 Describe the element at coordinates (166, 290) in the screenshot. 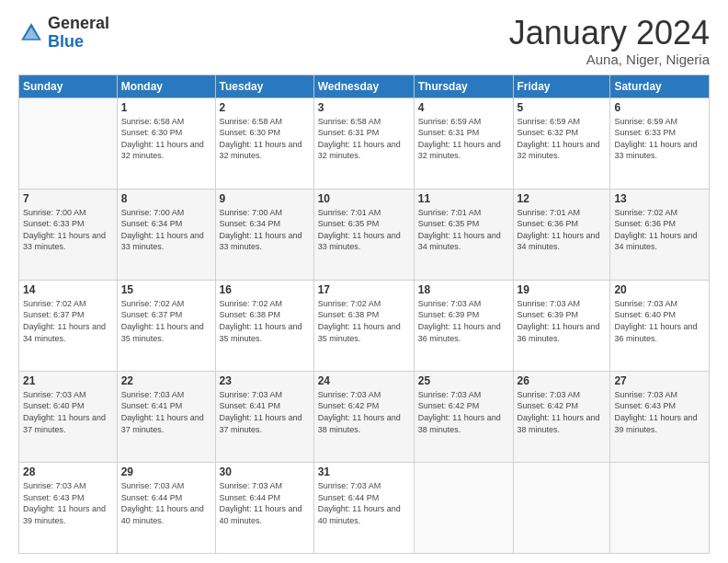

I see `day-number: 15` at that location.